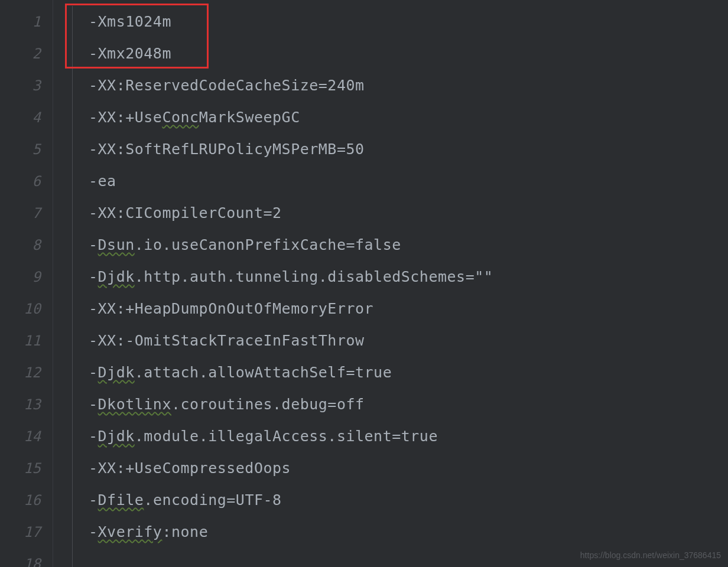 This screenshot has height=567, width=728. I want to click on code-segment: -Xmx2048m, so click(130, 53).